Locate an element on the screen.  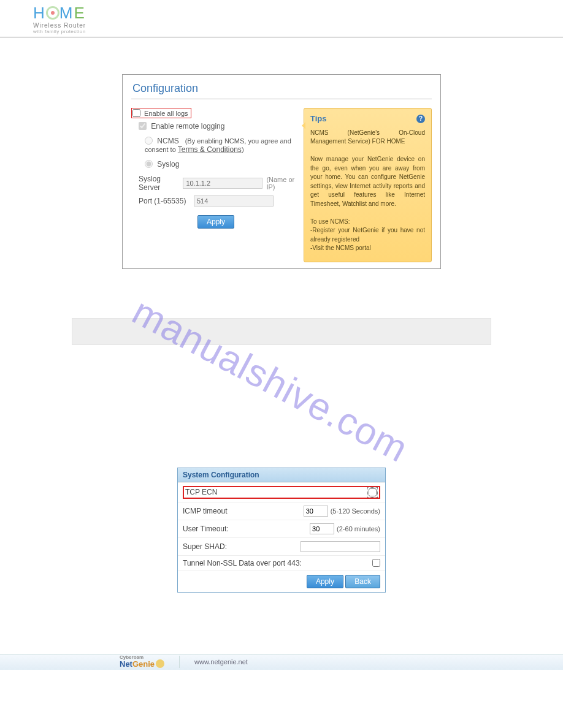
syslog-label: Syslog is located at coordinates (168, 164).